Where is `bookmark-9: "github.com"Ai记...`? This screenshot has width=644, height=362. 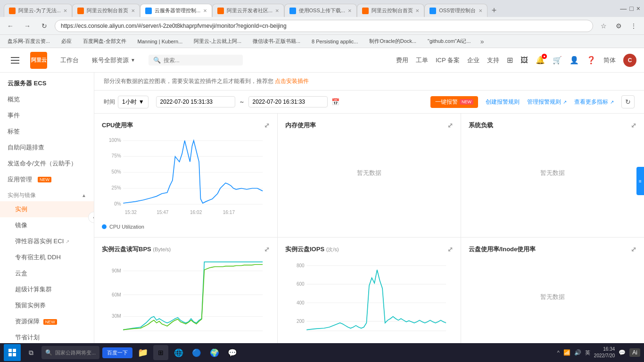 bookmark-9: "github.com"Ai记... is located at coordinates (449, 41).